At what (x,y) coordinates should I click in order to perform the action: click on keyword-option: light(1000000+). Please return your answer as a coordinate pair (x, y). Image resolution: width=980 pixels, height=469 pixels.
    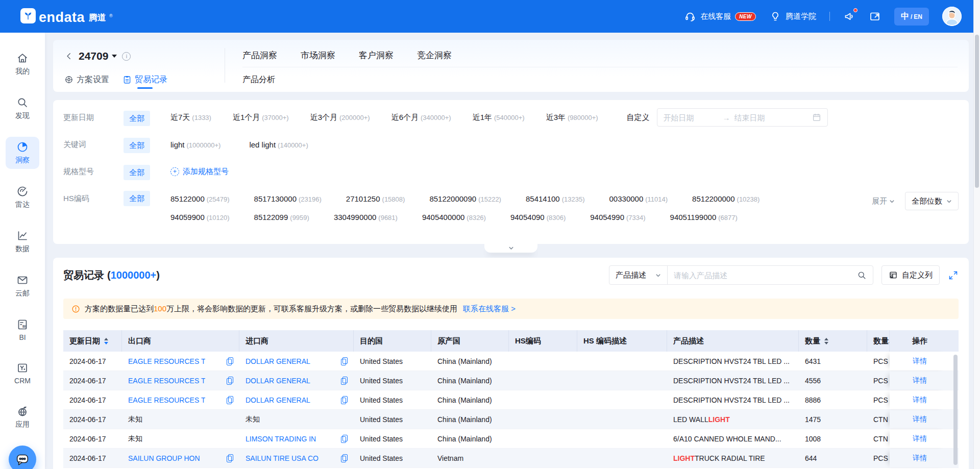
    Looking at the image, I should click on (195, 145).